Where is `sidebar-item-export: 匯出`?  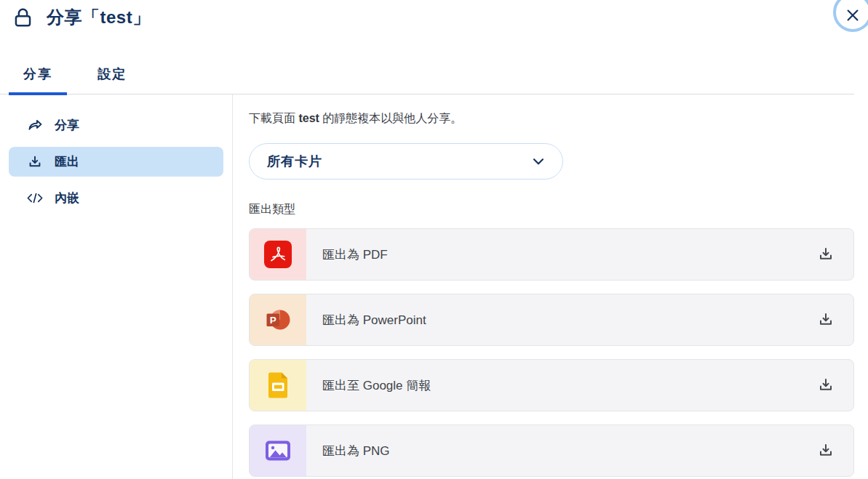 sidebar-item-export: 匯出 is located at coordinates (116, 161).